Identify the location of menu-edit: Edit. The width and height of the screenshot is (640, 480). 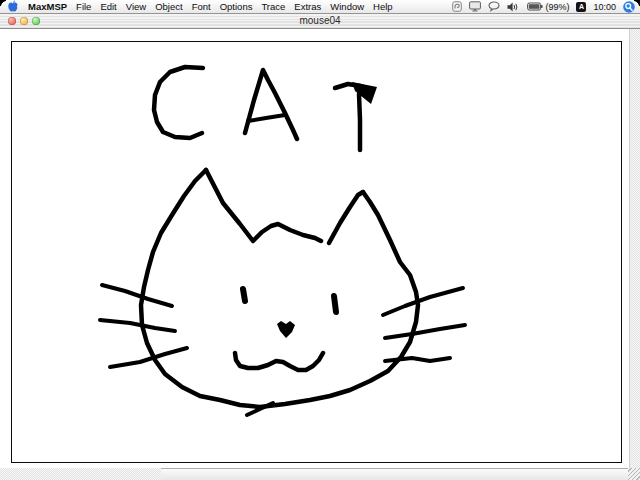
(108, 6).